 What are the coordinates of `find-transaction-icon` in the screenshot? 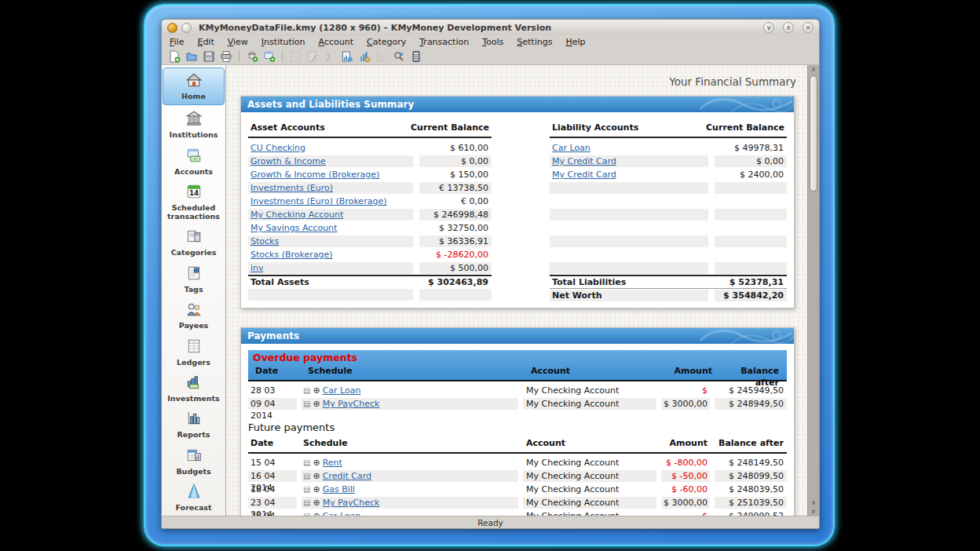 It's located at (399, 57).